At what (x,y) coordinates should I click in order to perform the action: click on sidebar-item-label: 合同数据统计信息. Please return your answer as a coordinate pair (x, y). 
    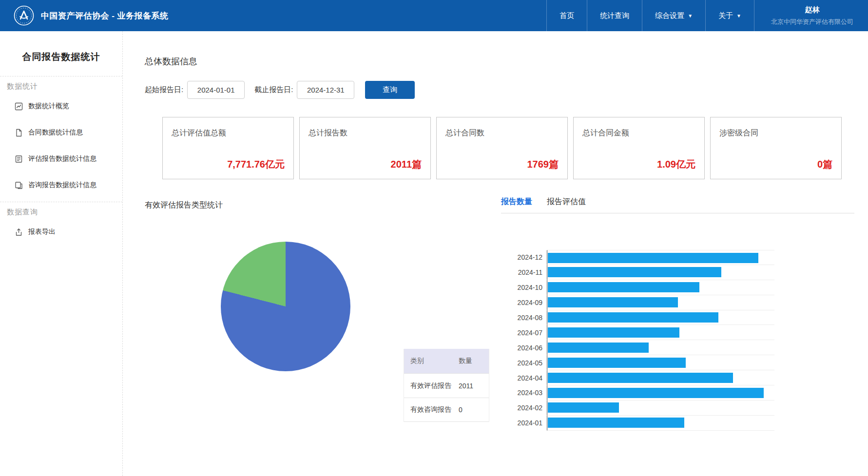
    Looking at the image, I should click on (56, 133).